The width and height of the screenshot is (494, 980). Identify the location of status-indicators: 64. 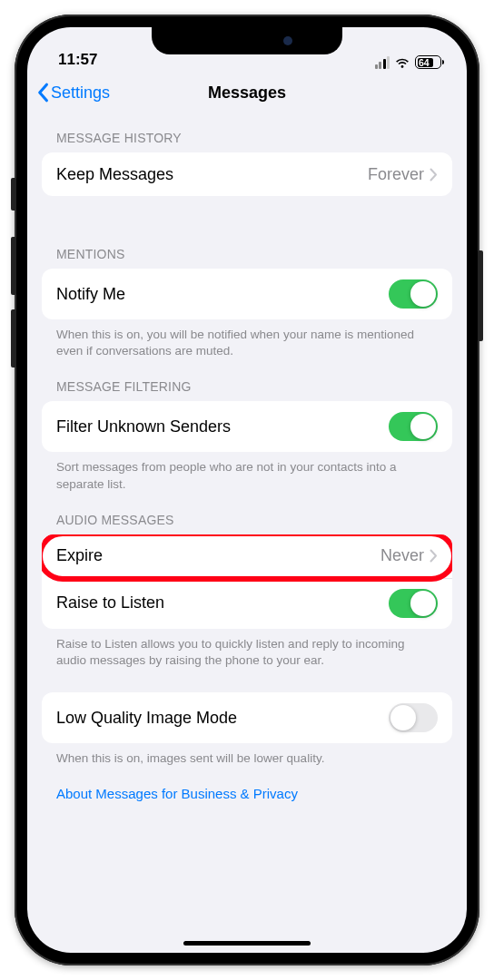
(409, 62).